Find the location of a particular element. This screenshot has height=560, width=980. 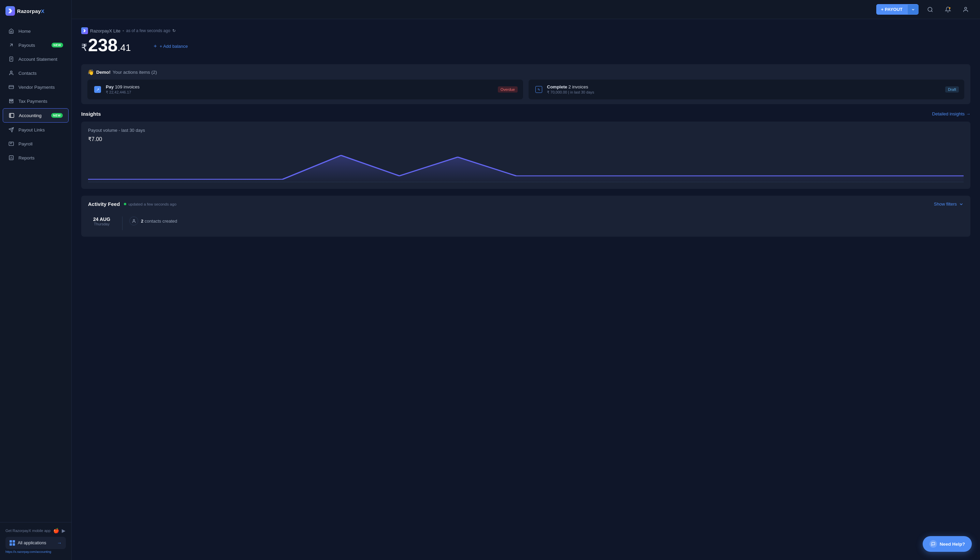

event-text: 2 contacts created is located at coordinates (159, 221).